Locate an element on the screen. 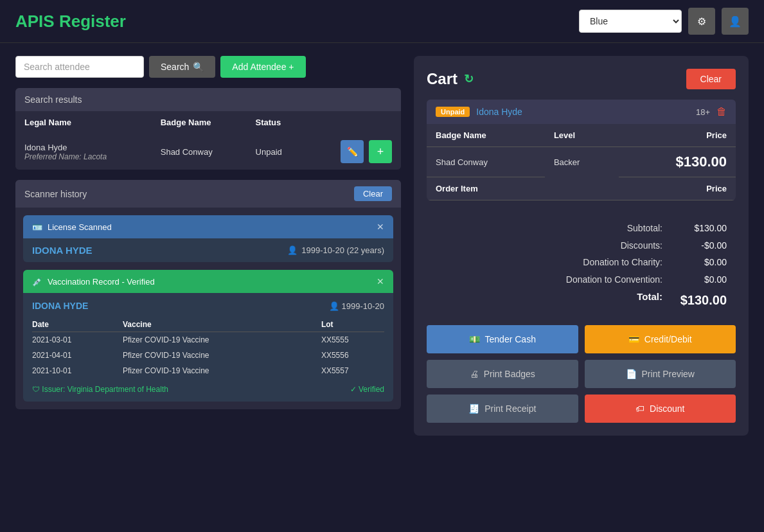 Image resolution: width=764 pixels, height=532 pixels. vaccine-row: 2021-10-01 Pfizer COVID-19 Vaccine XX555… is located at coordinates (208, 371).